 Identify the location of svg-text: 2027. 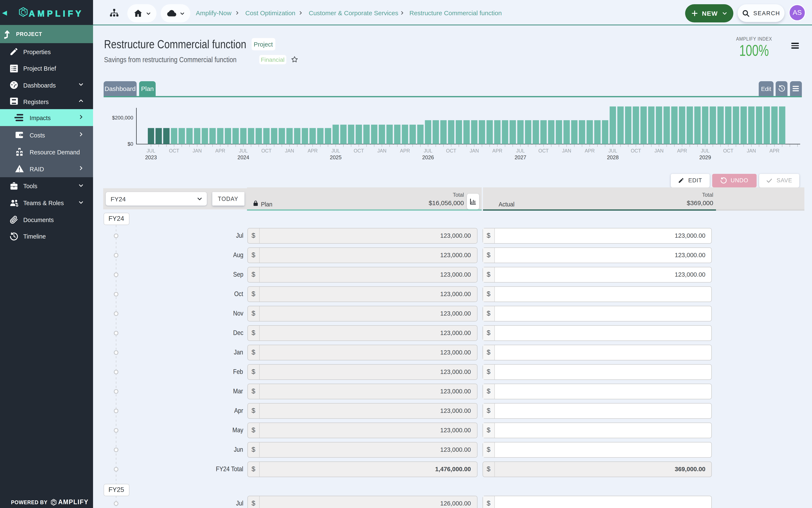
(520, 157).